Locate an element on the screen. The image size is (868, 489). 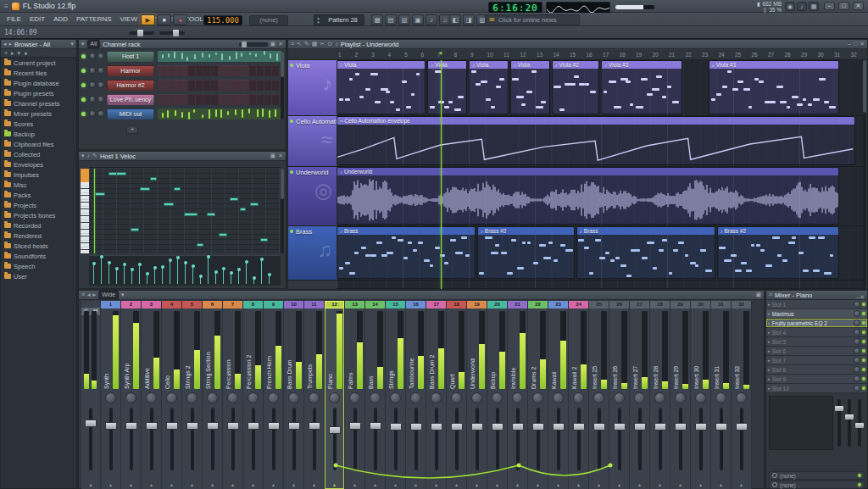
playlist-track-header-underworld: Underworld◎ is located at coordinates (312, 197).